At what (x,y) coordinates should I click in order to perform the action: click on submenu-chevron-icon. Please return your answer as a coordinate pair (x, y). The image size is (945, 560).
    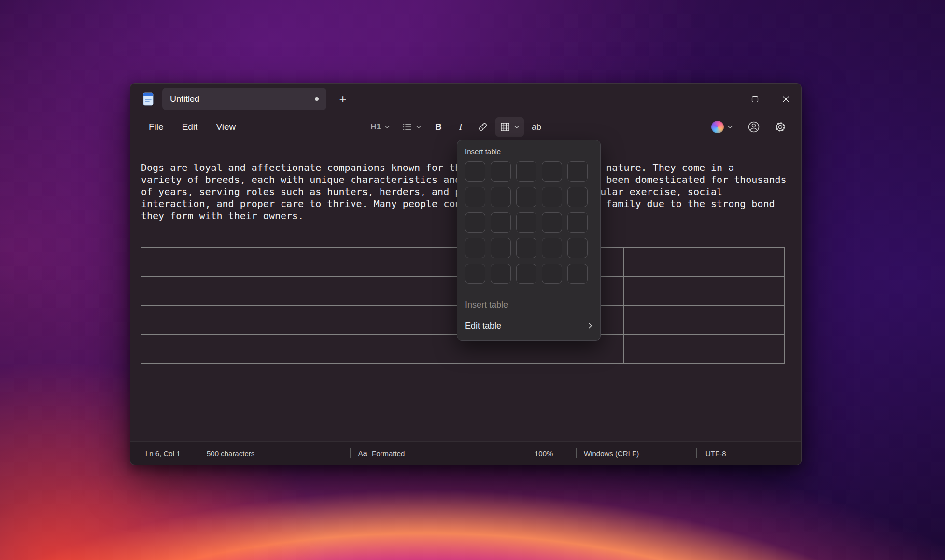
    Looking at the image, I should click on (590, 326).